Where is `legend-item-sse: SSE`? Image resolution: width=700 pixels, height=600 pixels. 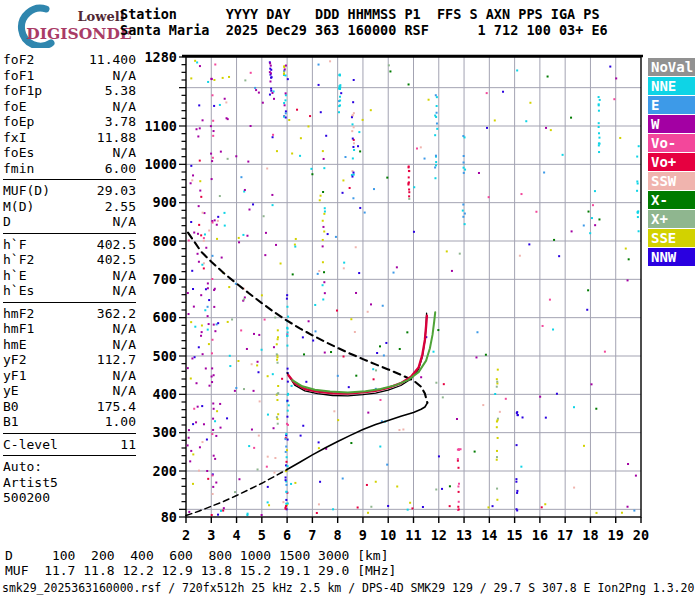
legend-item-sse: SSE is located at coordinates (672, 238).